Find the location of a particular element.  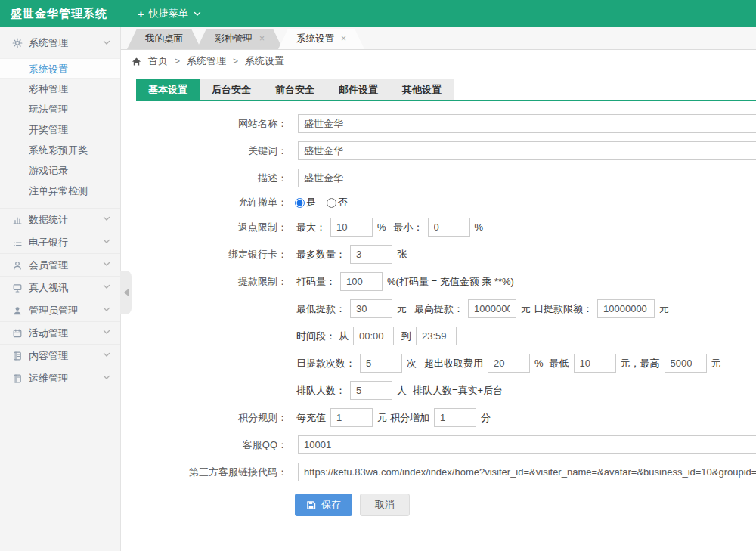

cancel-button: 取消 is located at coordinates (385, 505).